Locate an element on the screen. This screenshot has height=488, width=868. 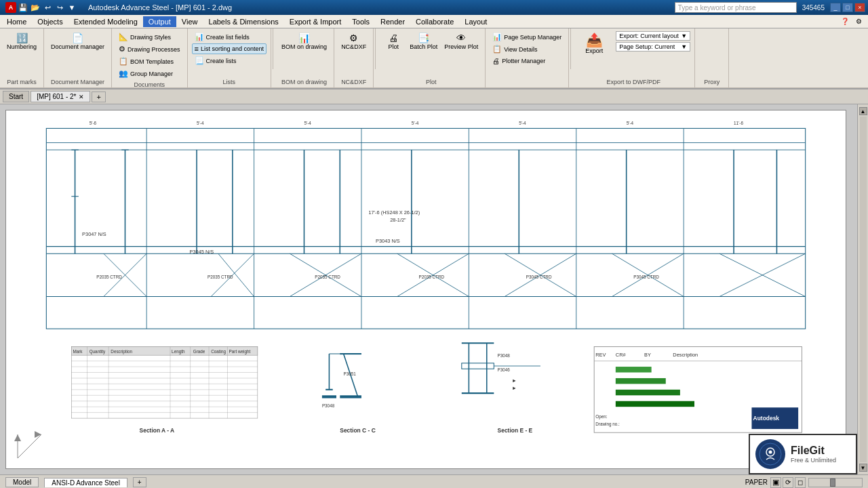
page-setup-select-arrow: ▼ is located at coordinates (684, 47).